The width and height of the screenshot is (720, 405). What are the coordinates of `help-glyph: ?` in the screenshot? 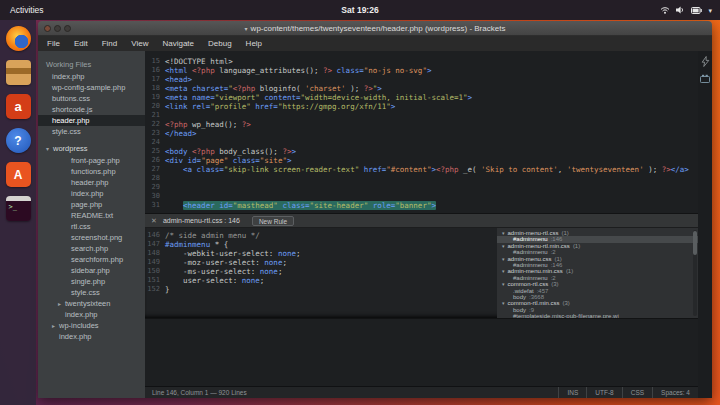 It's located at (18, 141).